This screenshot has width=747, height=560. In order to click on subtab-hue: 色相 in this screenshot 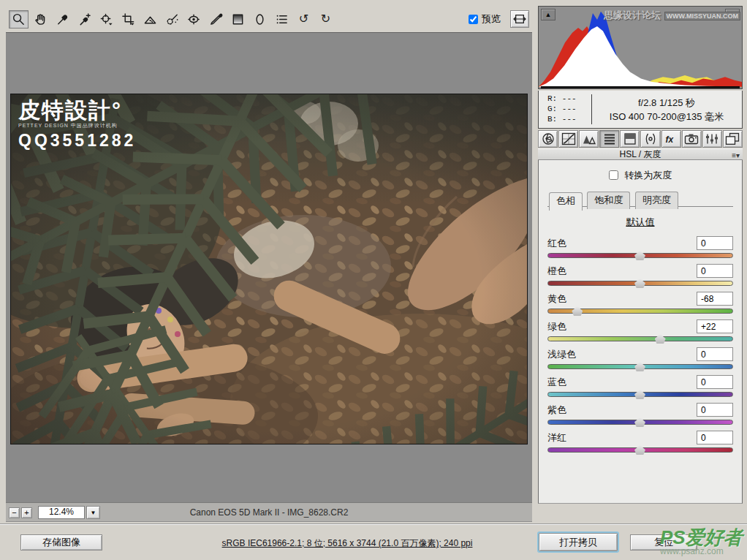, I will do `click(566, 202)`.